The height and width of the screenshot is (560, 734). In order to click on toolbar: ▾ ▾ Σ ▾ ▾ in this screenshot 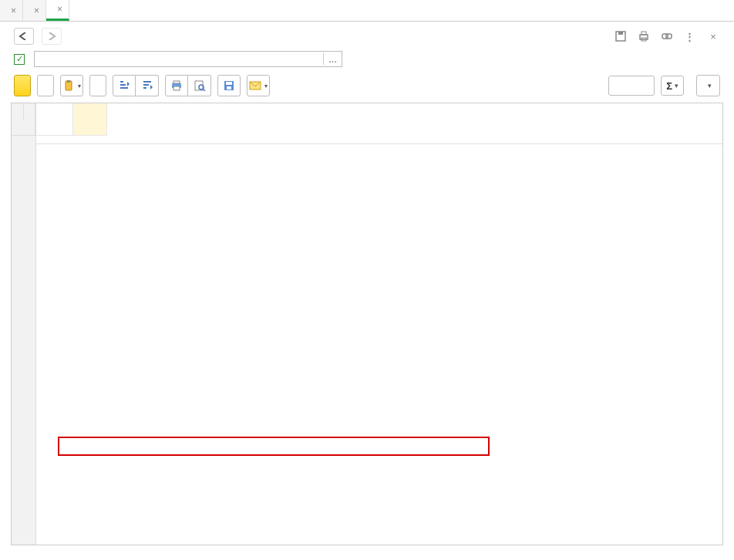, I will do `click(367, 86)`.